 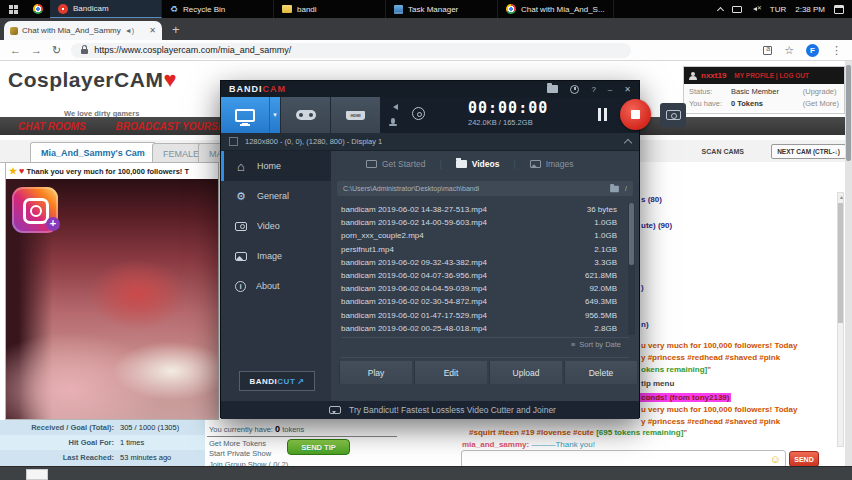 I want to click on sort-control: ≡Sort by Date, so click(x=596, y=344).